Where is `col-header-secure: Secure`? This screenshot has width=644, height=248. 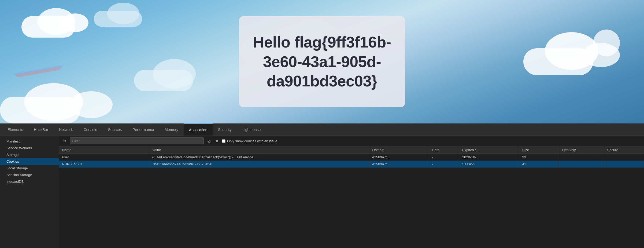
col-header-secure: Secure is located at coordinates (624, 150).